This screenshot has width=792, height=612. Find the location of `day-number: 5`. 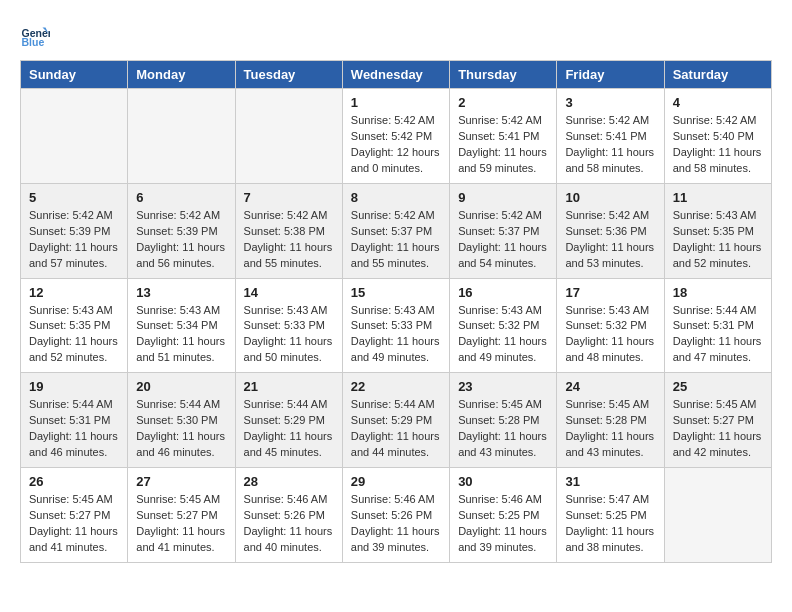

day-number: 5 is located at coordinates (74, 198).